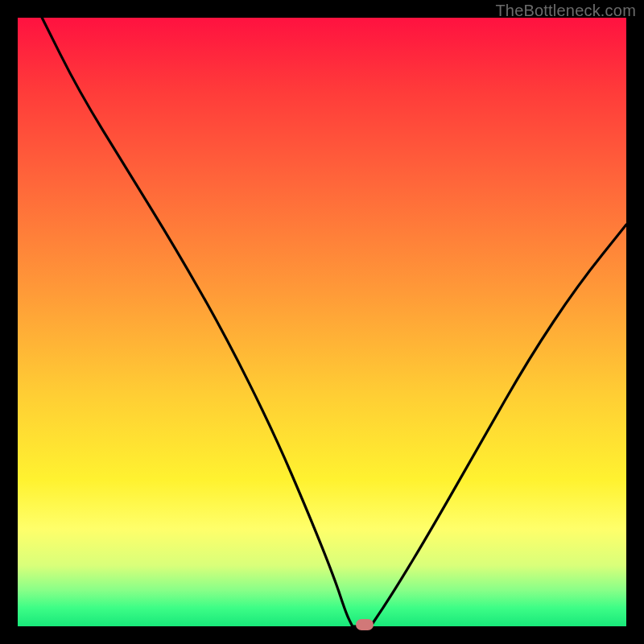 This screenshot has width=644, height=644. What do you see at coordinates (365, 625) in the screenshot?
I see `optimum-marker` at bounding box center [365, 625].